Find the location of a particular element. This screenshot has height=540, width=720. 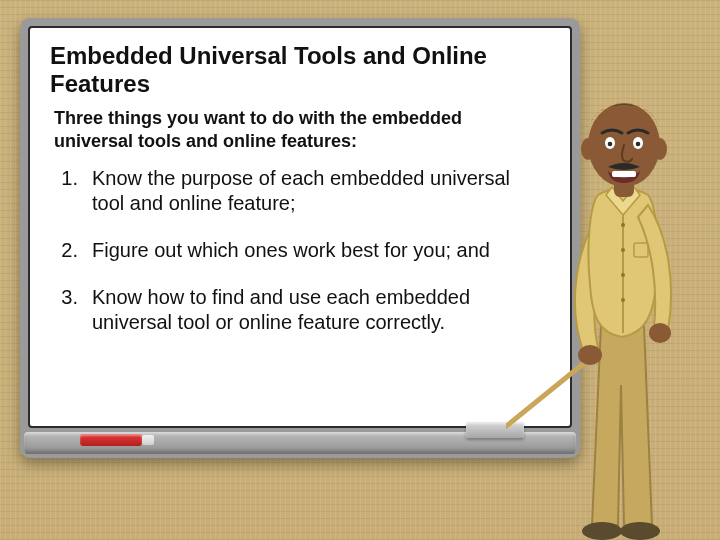

pointer-stick-icon is located at coordinates (550, 415).